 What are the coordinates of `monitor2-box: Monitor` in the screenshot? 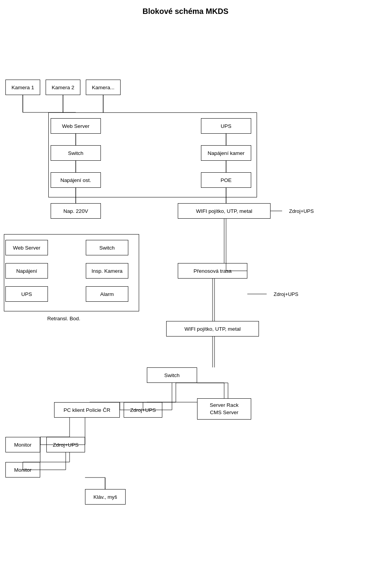 It's located at (23, 470).